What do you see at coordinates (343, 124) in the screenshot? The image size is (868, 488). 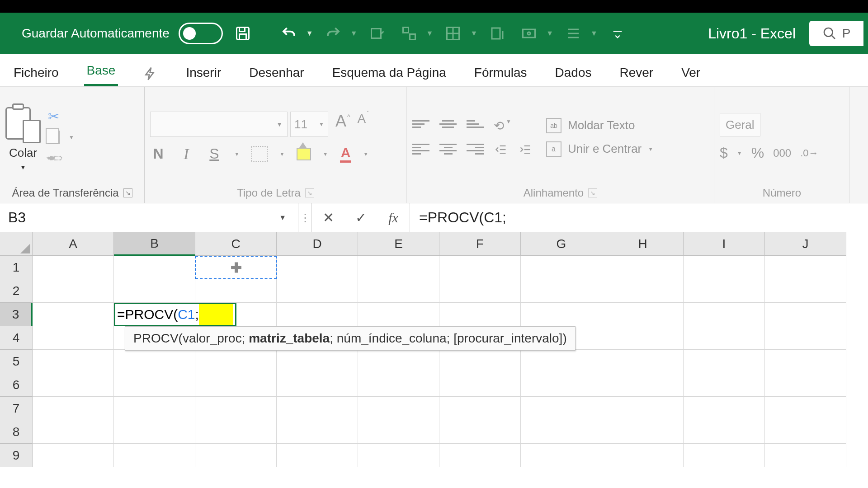 I see `grow-font-button: A^` at bounding box center [343, 124].